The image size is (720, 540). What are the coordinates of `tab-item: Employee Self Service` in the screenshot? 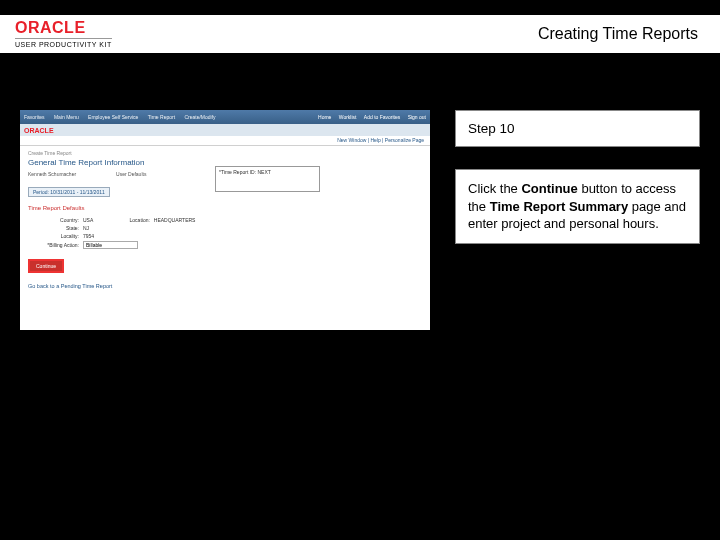 It's located at (113, 117).